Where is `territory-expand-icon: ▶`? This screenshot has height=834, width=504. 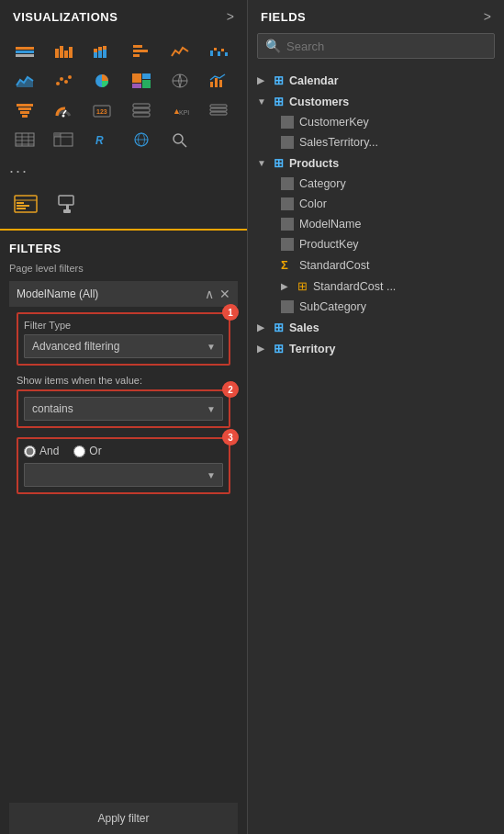 territory-expand-icon: ▶ is located at coordinates (263, 349).